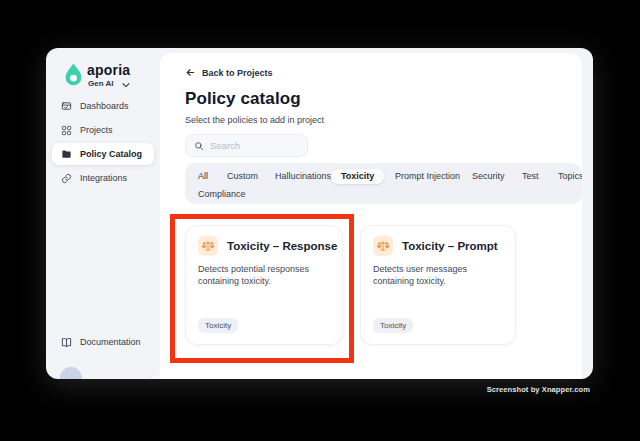 The height and width of the screenshot is (441, 640). Describe the element at coordinates (238, 73) in the screenshot. I see `back-link-label: Back to Projects` at that location.